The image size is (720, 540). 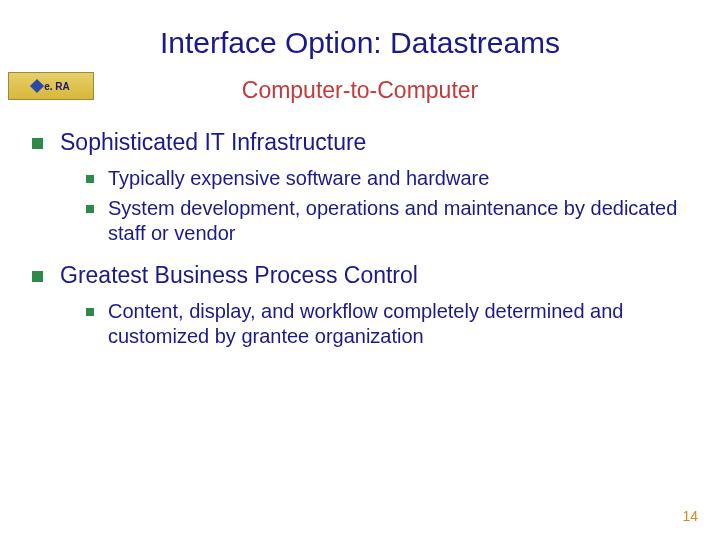 What do you see at coordinates (51, 86) in the screenshot?
I see `era-logo: e. RA` at bounding box center [51, 86].